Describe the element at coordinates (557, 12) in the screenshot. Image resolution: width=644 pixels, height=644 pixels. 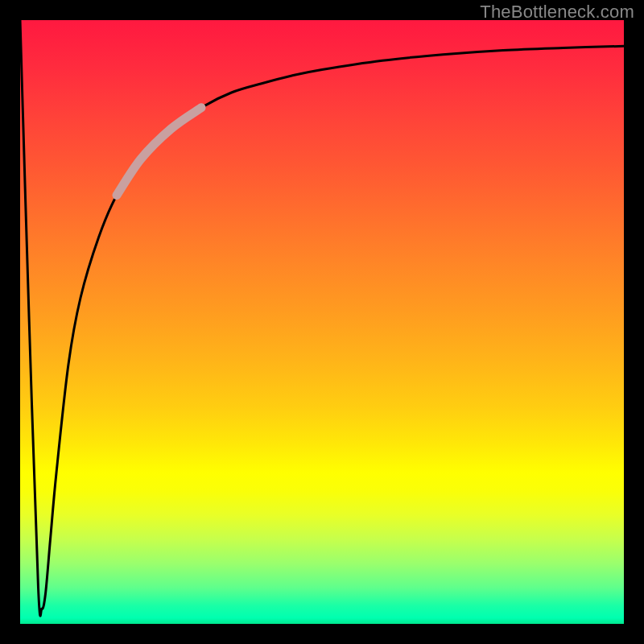
I see `watermark-text: TheBottleneck.com` at that location.